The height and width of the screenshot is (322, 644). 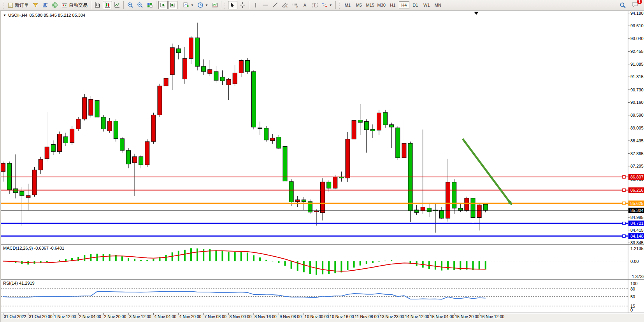 I want to click on zoom-out-button, so click(x=140, y=5).